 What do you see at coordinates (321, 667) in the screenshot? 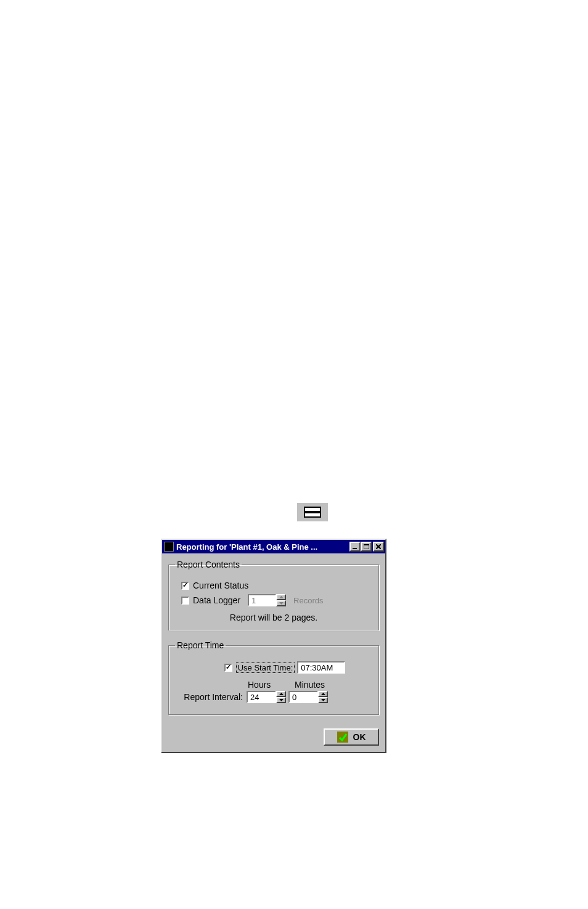
I see `start-time-input` at bounding box center [321, 667].